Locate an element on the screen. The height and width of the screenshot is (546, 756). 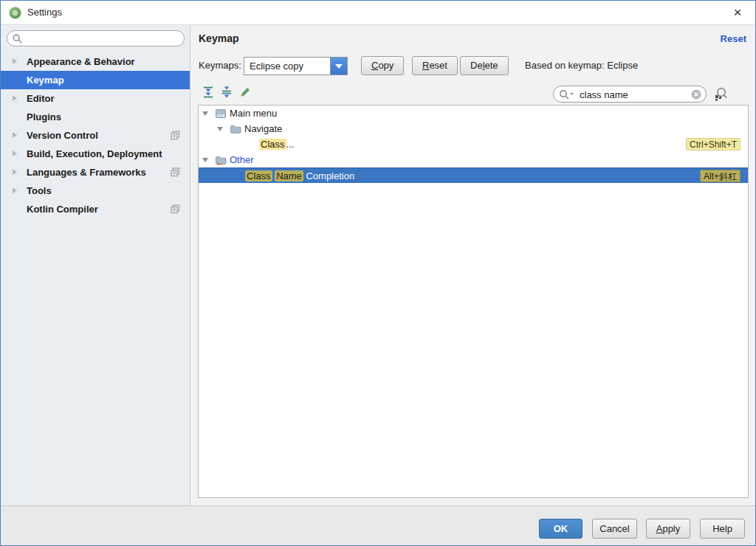
pencil-icon is located at coordinates (245, 92).